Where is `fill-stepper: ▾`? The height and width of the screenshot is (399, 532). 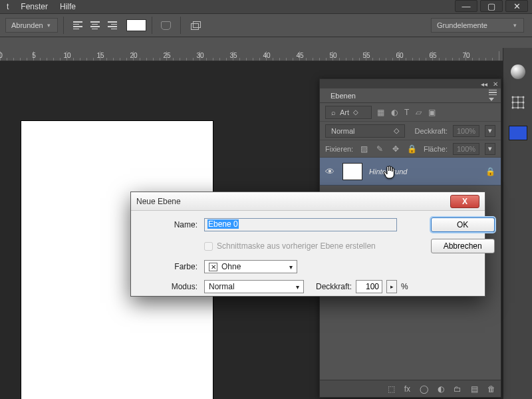
fill-stepper: ▾ is located at coordinates (490, 149).